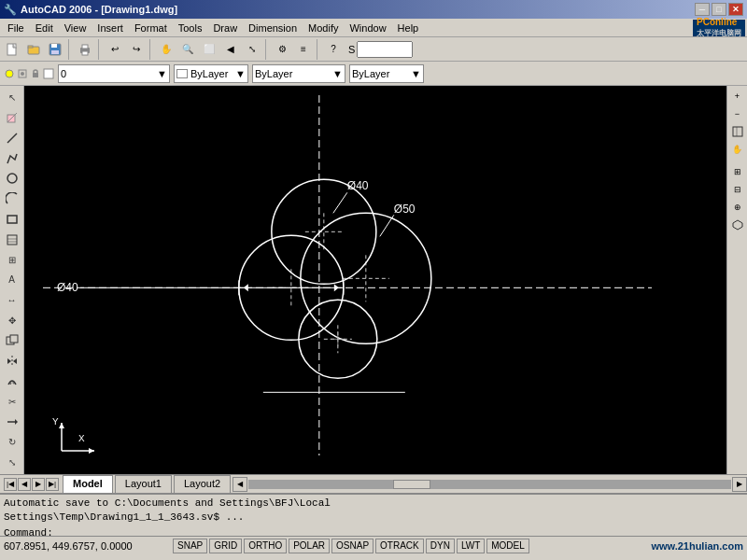 The image size is (747, 560). What do you see at coordinates (52, 484) in the screenshot?
I see `tab-last-button: ▶|` at bounding box center [52, 484].